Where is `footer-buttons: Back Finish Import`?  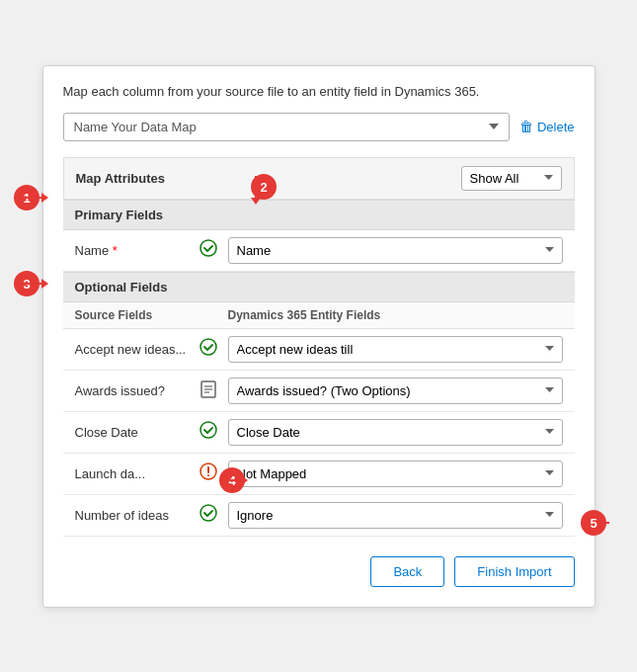
footer-buttons: Back Finish Import is located at coordinates (319, 571).